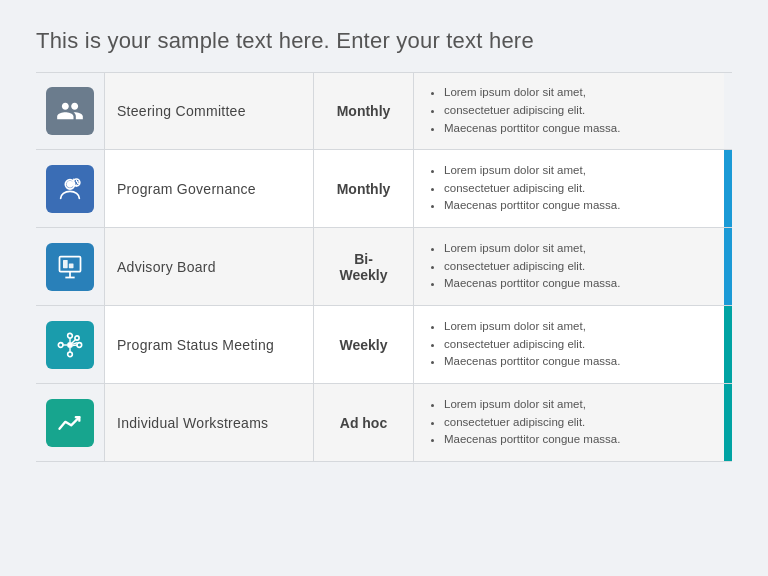 This screenshot has width=768, height=576. What do you see at coordinates (364, 266) in the screenshot?
I see `row-frequency: Bi-Weekly` at bounding box center [364, 266].